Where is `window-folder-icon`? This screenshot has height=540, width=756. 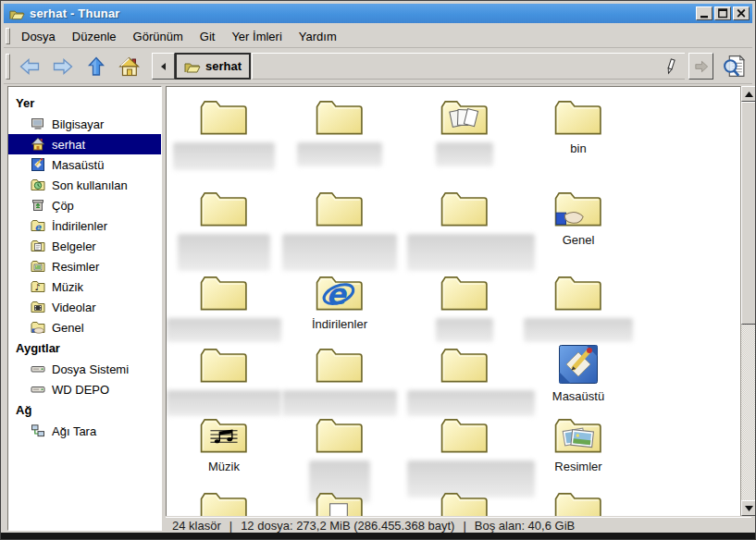 window-folder-icon is located at coordinates (17, 14).